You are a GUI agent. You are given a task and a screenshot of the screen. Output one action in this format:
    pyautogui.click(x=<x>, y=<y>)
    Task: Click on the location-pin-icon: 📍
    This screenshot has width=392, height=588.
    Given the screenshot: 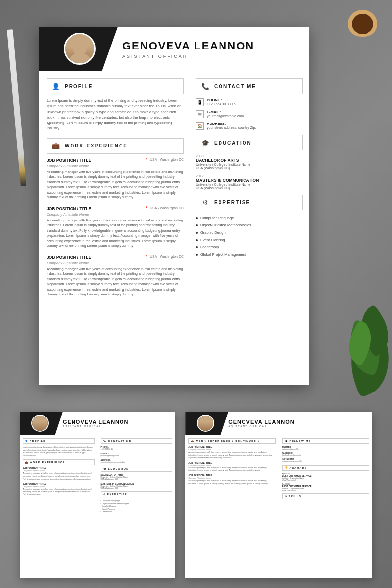 What is the action you would take?
    pyautogui.click(x=147, y=160)
    